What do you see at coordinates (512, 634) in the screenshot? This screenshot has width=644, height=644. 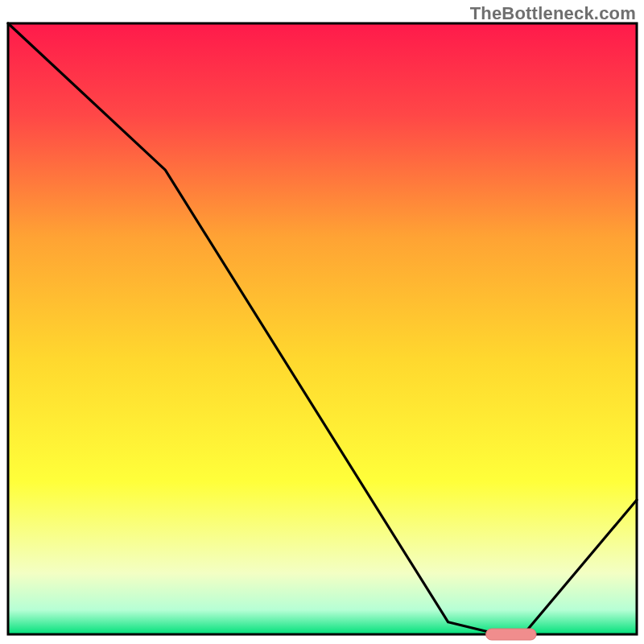 I see `optimal-marker` at bounding box center [512, 634].